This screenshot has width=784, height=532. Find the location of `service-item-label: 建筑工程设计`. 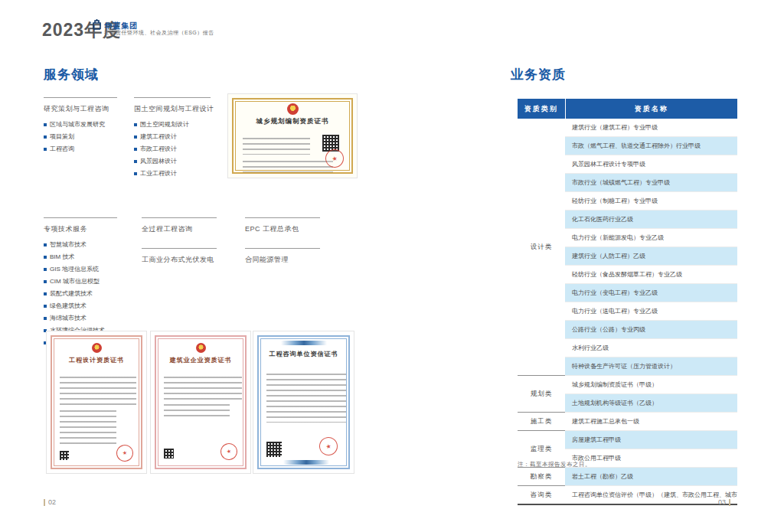

service-item-label: 建筑工程设计 is located at coordinates (158, 136).